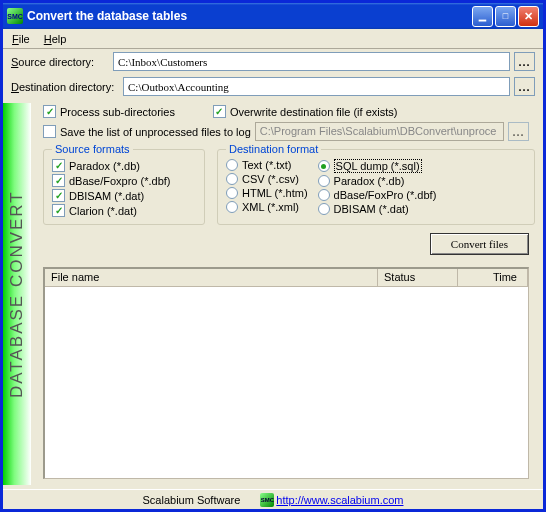 This screenshot has width=546, height=512. What do you see at coordinates (378, 195) in the screenshot?
I see `dest-dbase-radio: dBase/FoxPro (*.dbf)` at bounding box center [378, 195].